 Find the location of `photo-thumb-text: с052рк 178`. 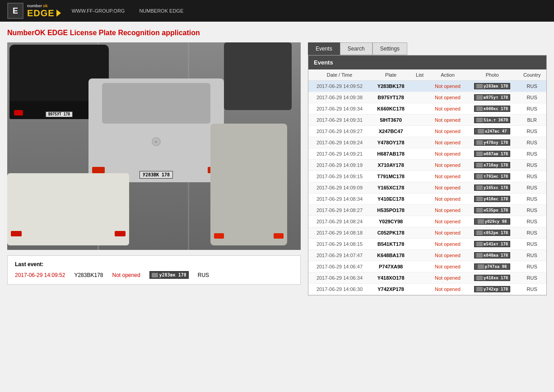

photo-thumb-text: с052рк 178 is located at coordinates (496, 233).